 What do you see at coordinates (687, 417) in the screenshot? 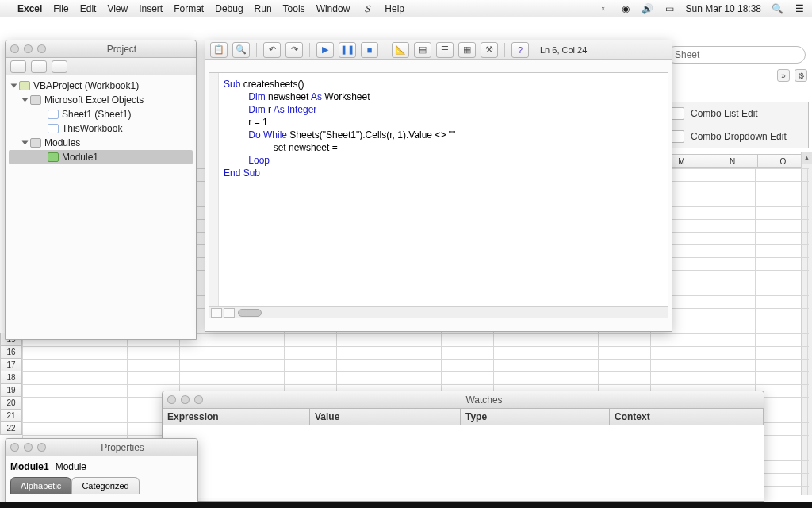
I see `watch-col-context: Context` at bounding box center [687, 417].